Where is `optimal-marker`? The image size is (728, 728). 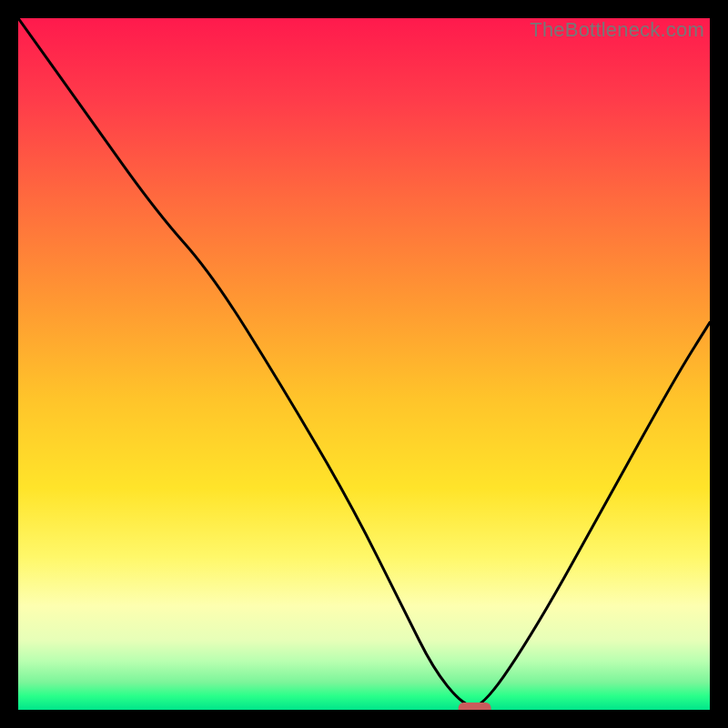
optimal-marker is located at coordinates (475, 706).